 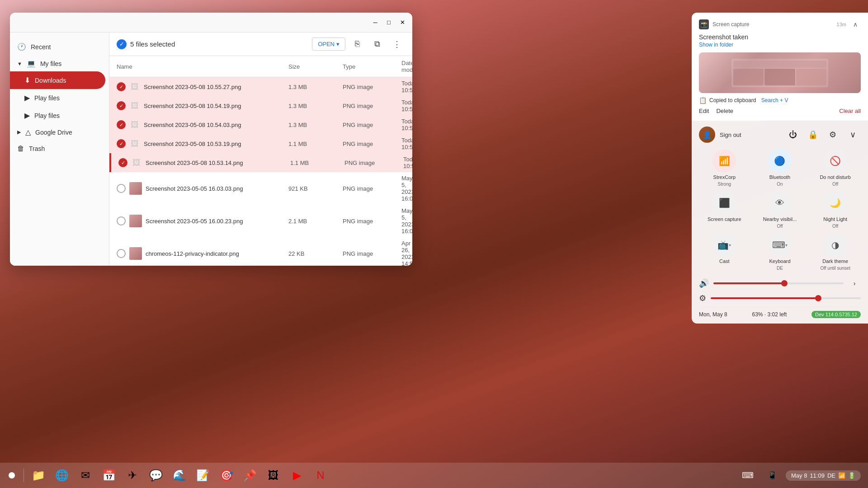 What do you see at coordinates (780, 168) in the screenshot?
I see `qs-toggle-bluetooth: 🔵 Bluetooth On` at bounding box center [780, 168].